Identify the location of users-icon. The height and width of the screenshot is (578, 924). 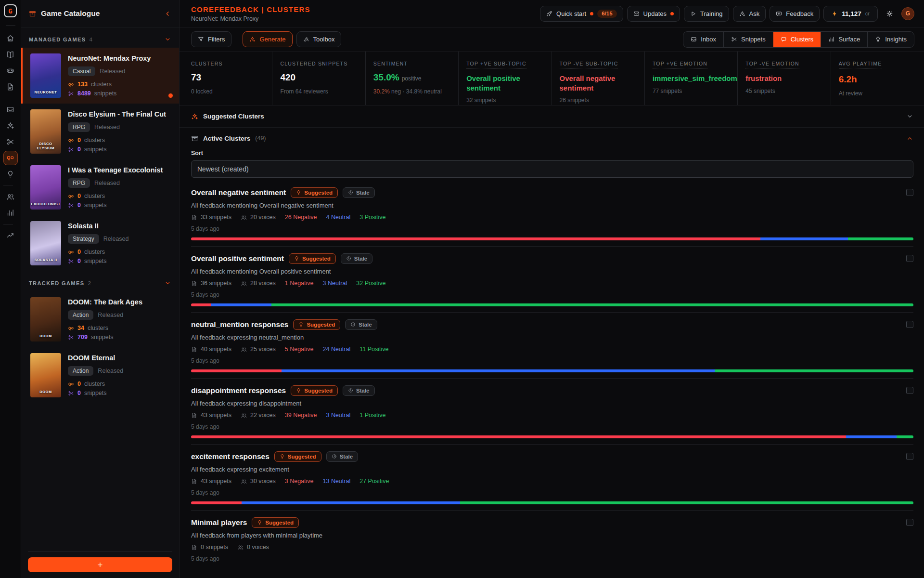
(11, 197).